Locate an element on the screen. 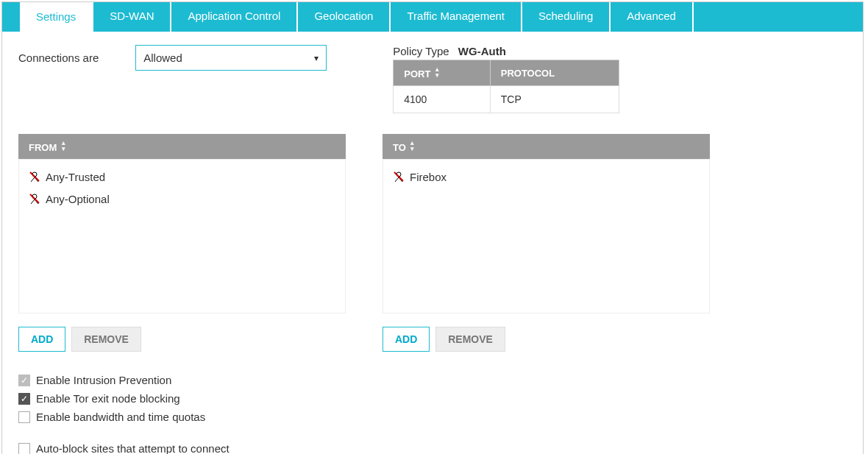  connections-select: Allowed ▾ is located at coordinates (231, 57).